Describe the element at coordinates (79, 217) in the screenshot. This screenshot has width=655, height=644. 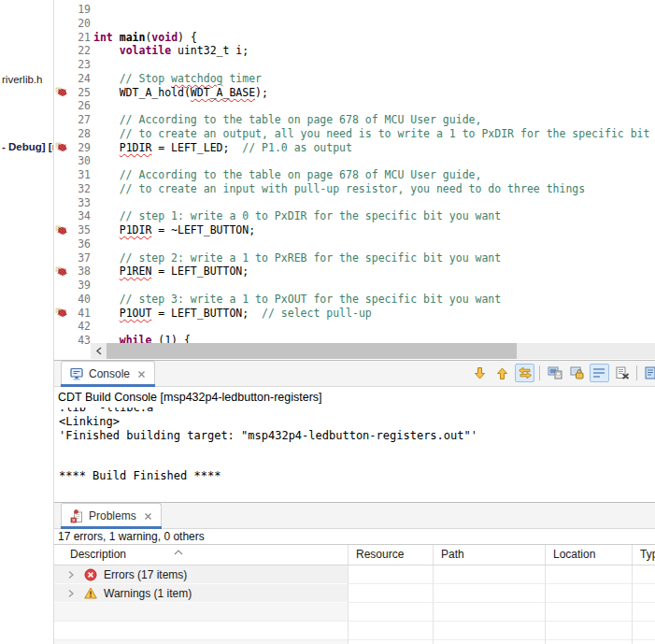
I see `line-number: 34` at that location.